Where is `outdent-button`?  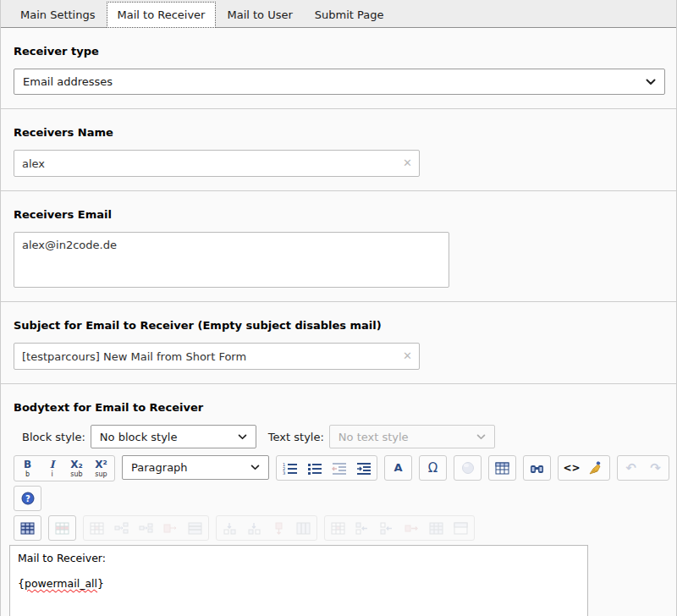
outdent-button is located at coordinates (338, 468).